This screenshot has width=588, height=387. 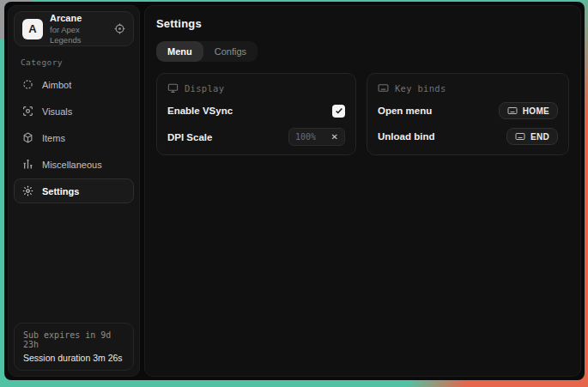 I want to click on tab-group: Menu Configs, so click(x=207, y=51).